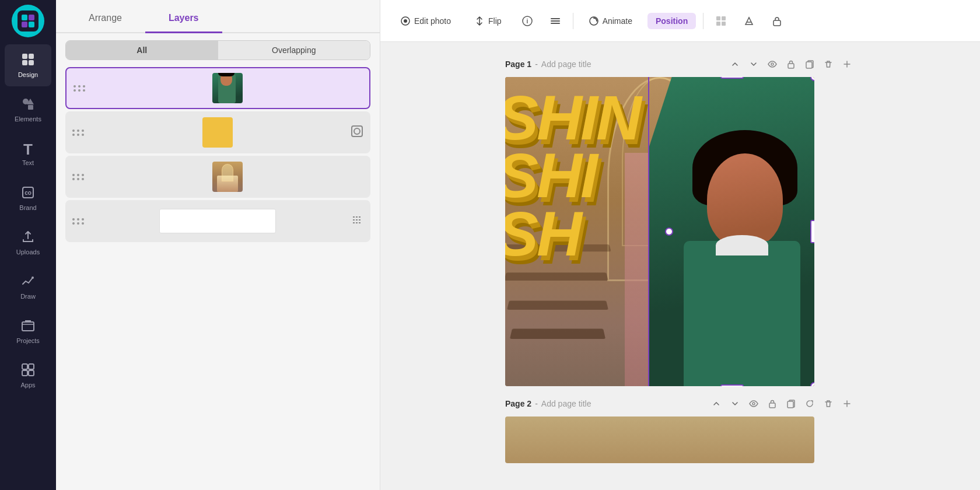 Image resolution: width=980 pixels, height=490 pixels. Describe the element at coordinates (28, 194) in the screenshot. I see `brand-icon: co` at that location.